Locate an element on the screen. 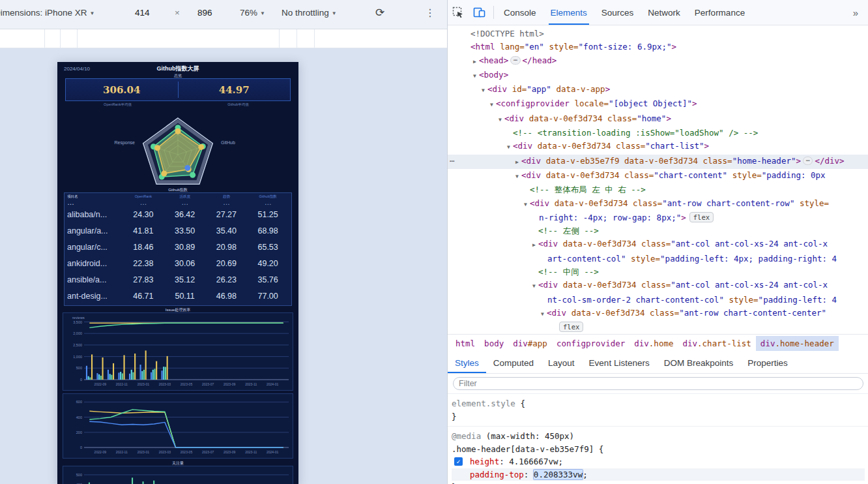  styles-tab-layout: Layout is located at coordinates (562, 363).